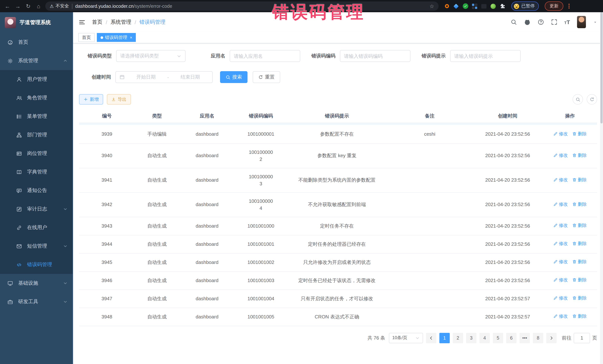  I want to click on page-button-3: 3, so click(471, 338).